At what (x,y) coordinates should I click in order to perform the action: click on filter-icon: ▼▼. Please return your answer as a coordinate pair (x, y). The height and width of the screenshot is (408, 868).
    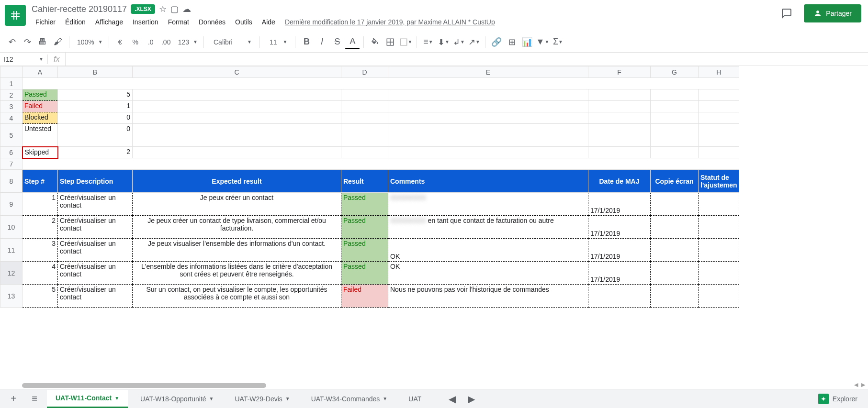
    Looking at the image, I should click on (542, 42).